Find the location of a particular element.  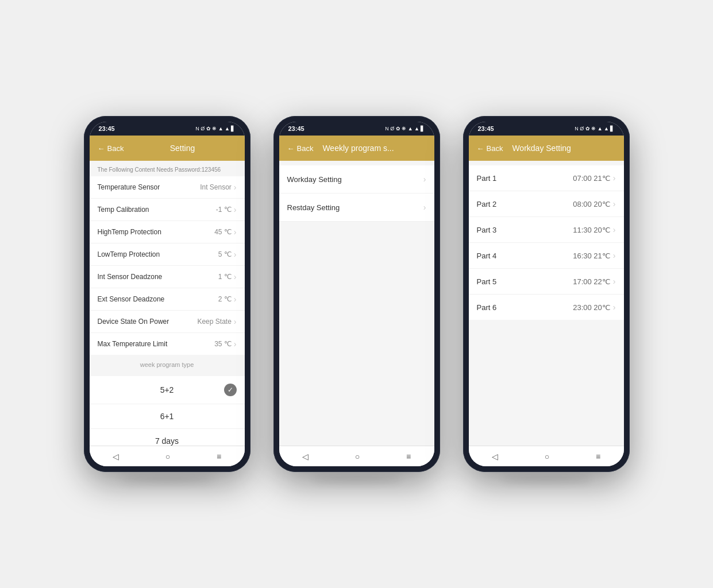

nav-back-3: ◁ is located at coordinates (495, 457).